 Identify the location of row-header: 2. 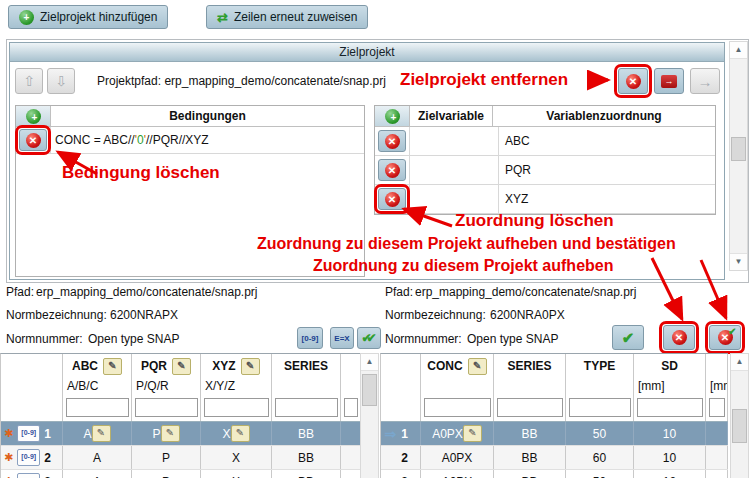
(401, 458).